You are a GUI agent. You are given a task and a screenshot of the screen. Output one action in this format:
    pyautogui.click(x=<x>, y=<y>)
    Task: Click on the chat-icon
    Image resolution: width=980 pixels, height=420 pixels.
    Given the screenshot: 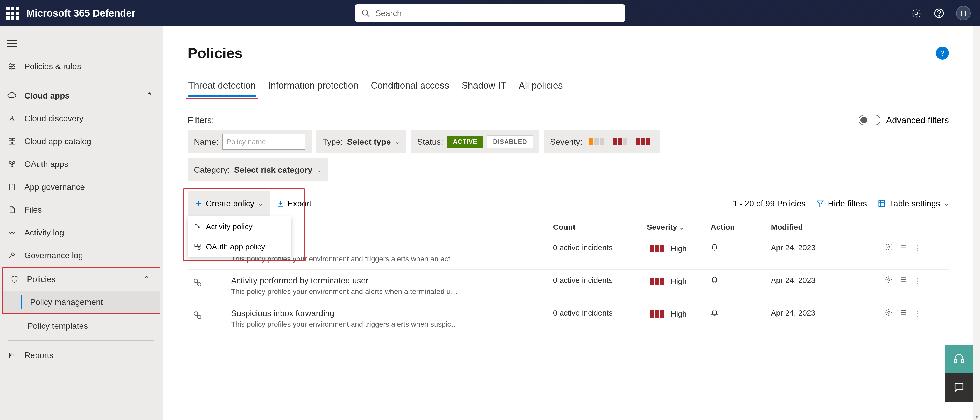 What is the action you would take?
    pyautogui.click(x=959, y=387)
    